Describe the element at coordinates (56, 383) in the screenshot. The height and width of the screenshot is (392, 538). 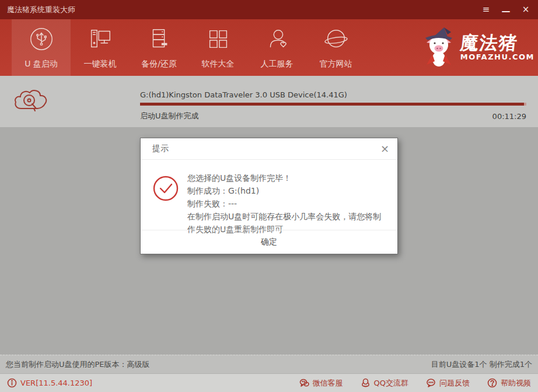
I see `version-text: VER[11.5.44.1230]` at that location.